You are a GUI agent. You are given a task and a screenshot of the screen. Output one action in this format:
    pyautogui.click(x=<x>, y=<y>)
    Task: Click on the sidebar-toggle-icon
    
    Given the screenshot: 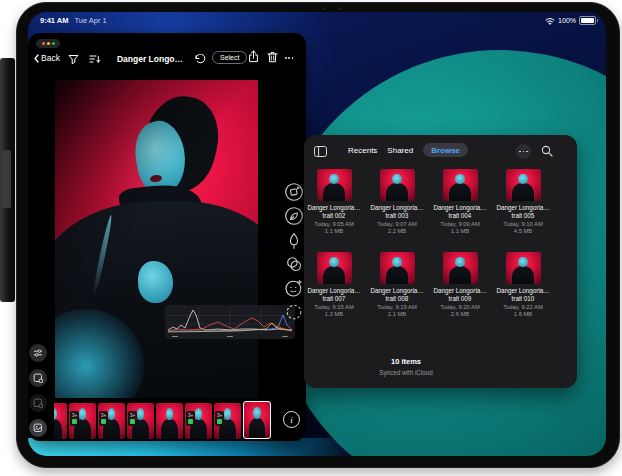 What is the action you would take?
    pyautogui.click(x=320, y=152)
    